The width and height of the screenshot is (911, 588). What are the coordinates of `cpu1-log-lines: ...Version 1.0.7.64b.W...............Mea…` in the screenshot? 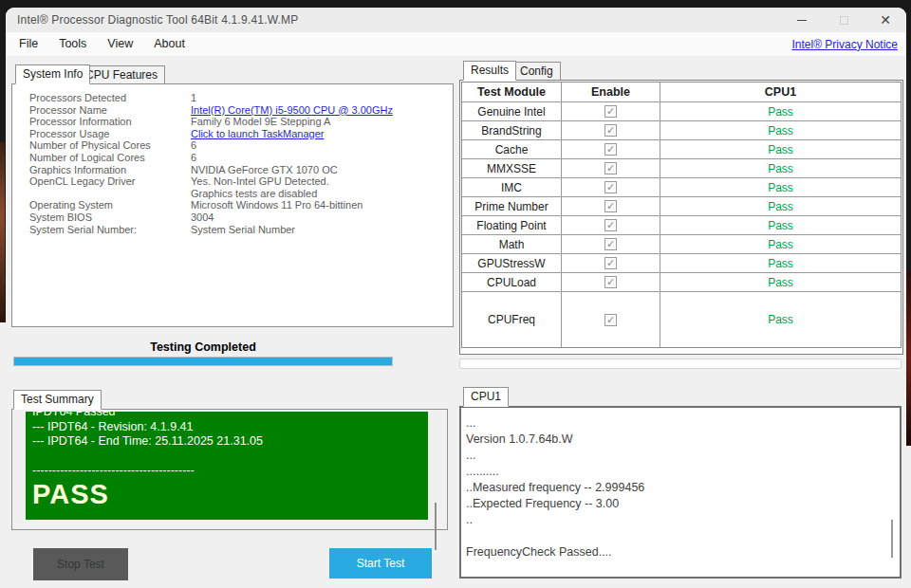 It's located at (679, 487).